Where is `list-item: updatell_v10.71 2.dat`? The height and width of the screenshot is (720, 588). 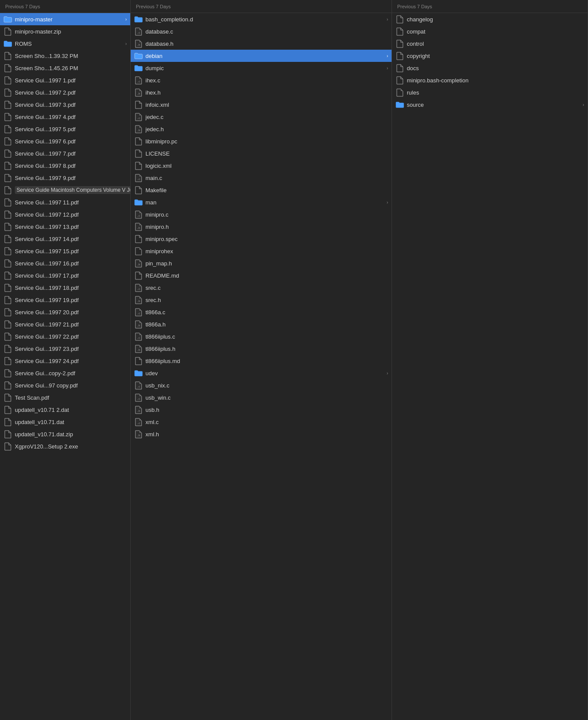
list-item: updatell_v10.71 2.dat is located at coordinates (65, 410).